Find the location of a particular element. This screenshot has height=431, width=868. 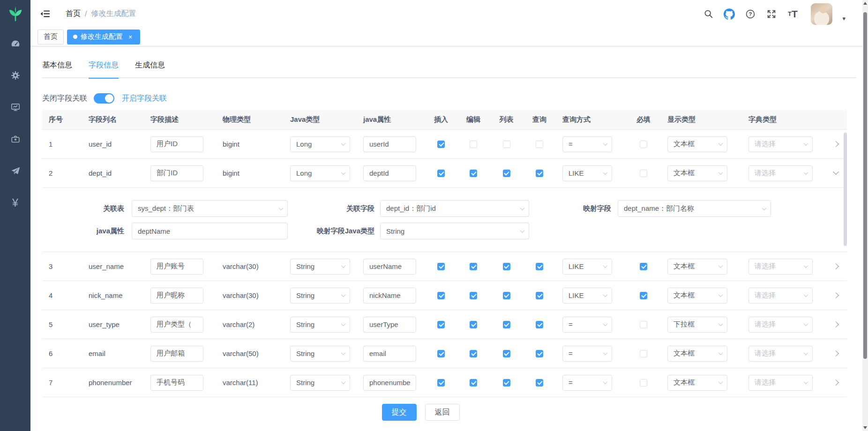

caret-down-icon: ▾ is located at coordinates (844, 19).